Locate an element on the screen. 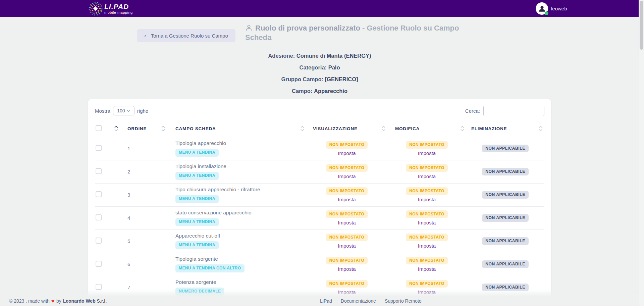  table-row: 2 Tipologia installazione MENU A TENDINA… is located at coordinates (320, 172).